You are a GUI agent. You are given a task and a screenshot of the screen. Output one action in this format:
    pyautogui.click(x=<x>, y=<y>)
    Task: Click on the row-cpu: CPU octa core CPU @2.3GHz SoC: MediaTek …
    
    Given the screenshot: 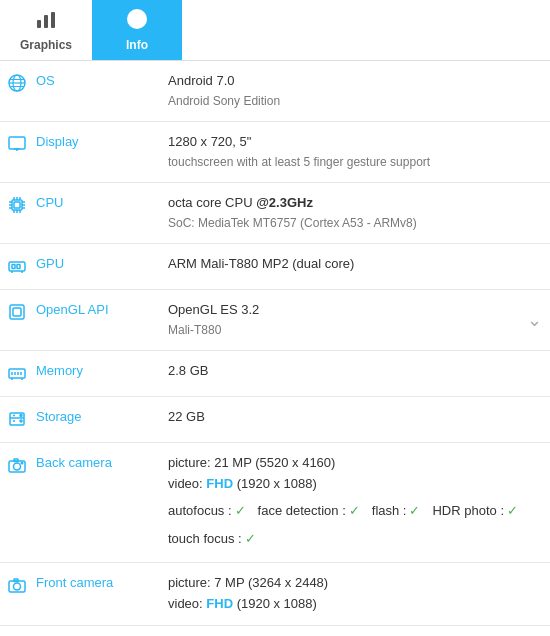 What is the action you would take?
    pyautogui.click(x=275, y=212)
    